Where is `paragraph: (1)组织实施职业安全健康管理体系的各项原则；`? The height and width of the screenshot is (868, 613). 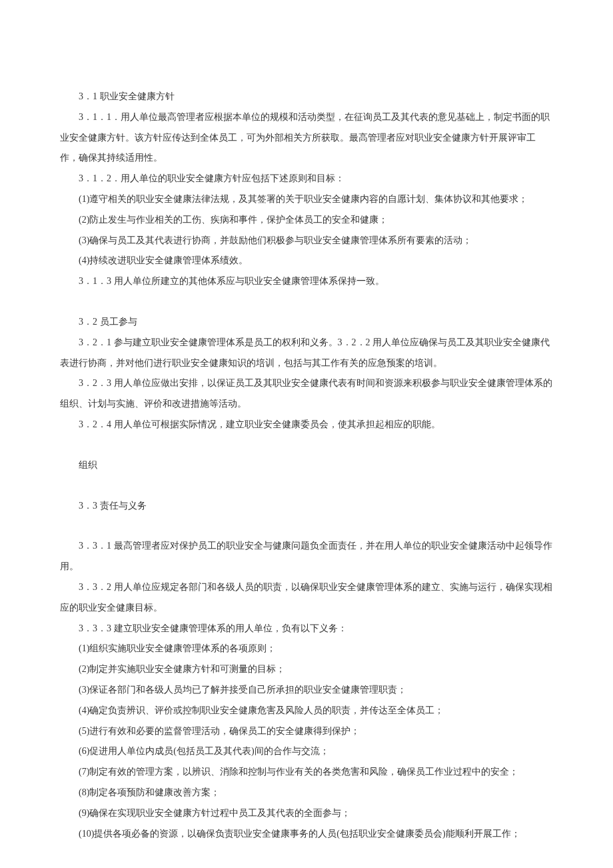 paragraph: (1)组织实施职业安全健康管理体系的各项原则； is located at coordinates (306, 649).